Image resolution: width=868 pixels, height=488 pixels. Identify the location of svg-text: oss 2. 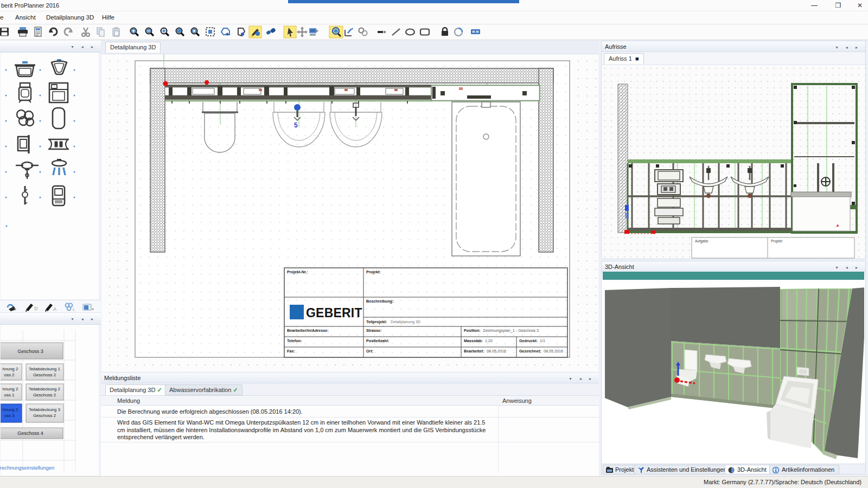
(9, 375).